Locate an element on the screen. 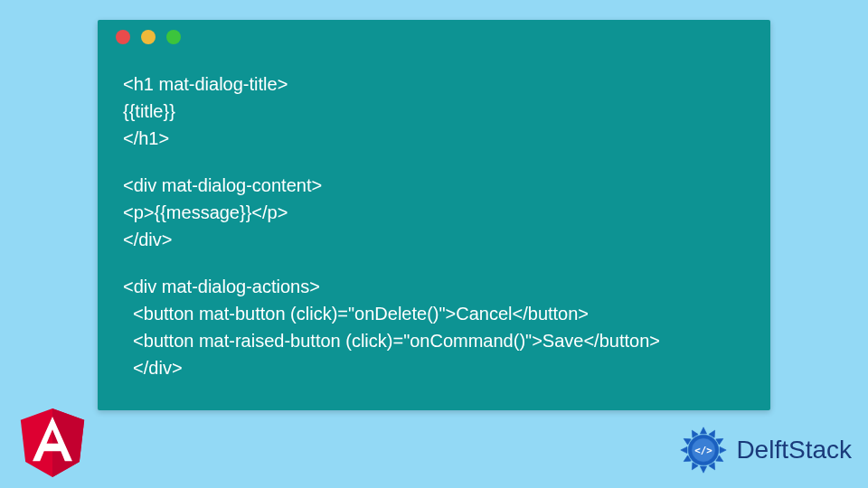 This screenshot has height=488, width=868. close-icon is located at coordinates (123, 37).